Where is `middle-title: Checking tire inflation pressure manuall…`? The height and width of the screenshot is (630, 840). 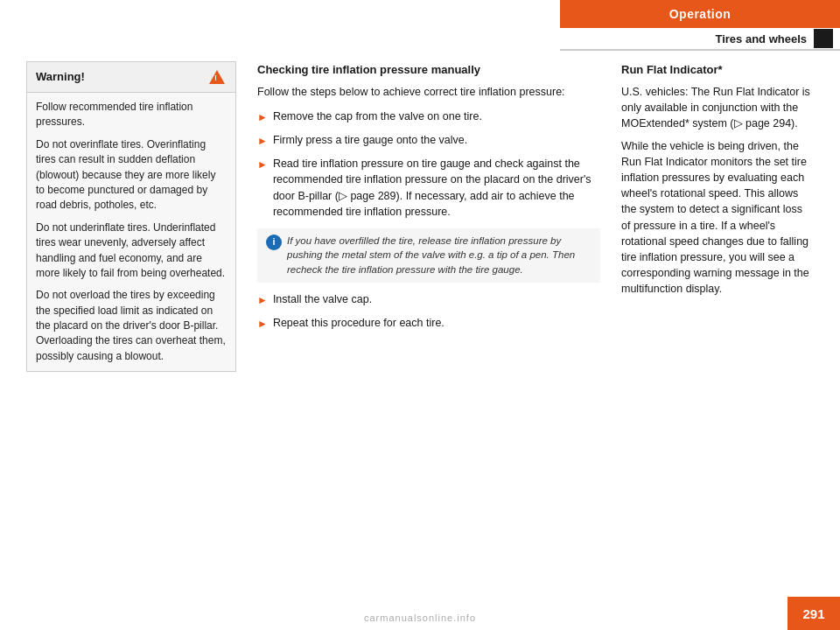
middle-title: Checking tire inflation pressure manuall… is located at coordinates (429, 70).